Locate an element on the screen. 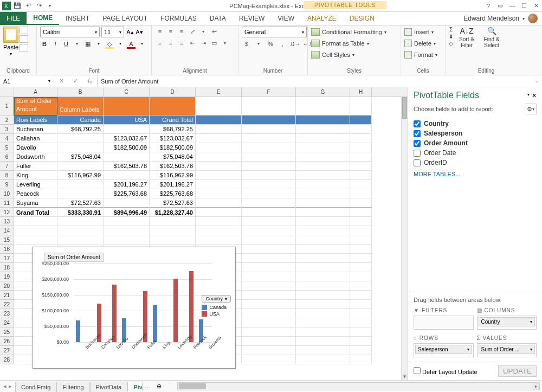 The width and height of the screenshot is (542, 392). row-hdr: 7 is located at coordinates (7, 166).